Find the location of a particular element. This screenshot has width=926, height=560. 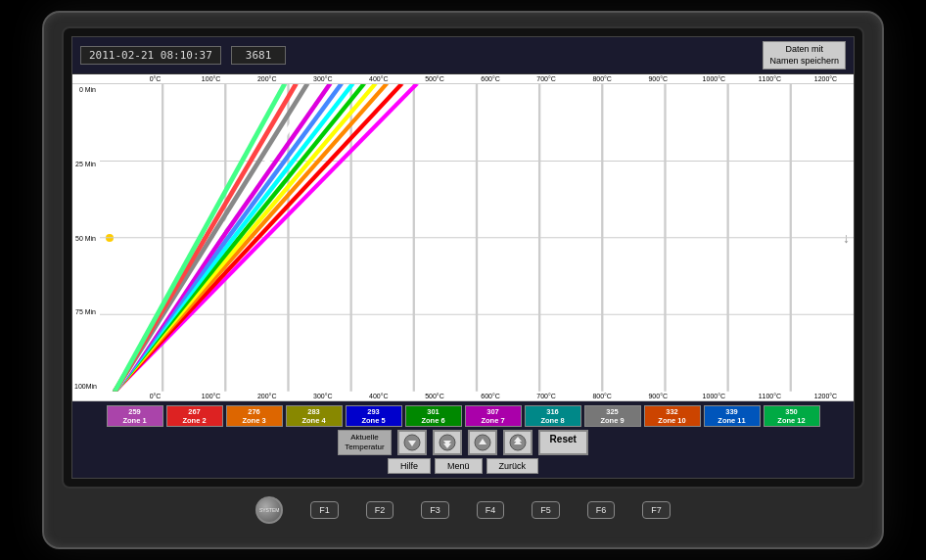

x-bot-label-1100: 1100°C is located at coordinates (769, 396).